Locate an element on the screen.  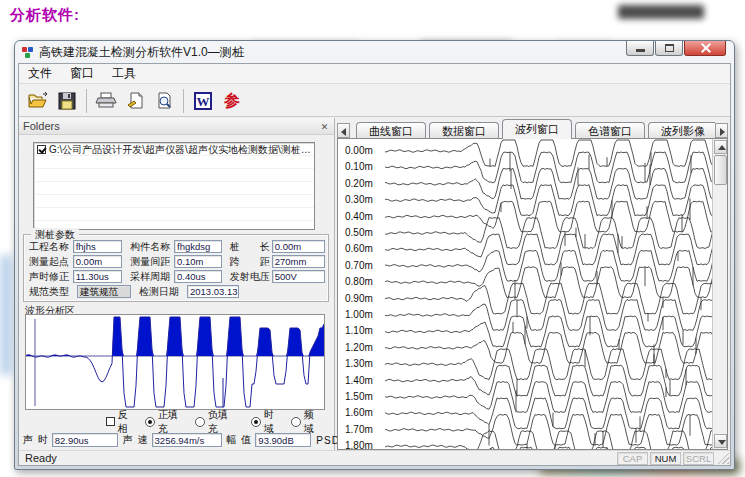
menu-item-1: 窗口 is located at coordinates (82, 74).